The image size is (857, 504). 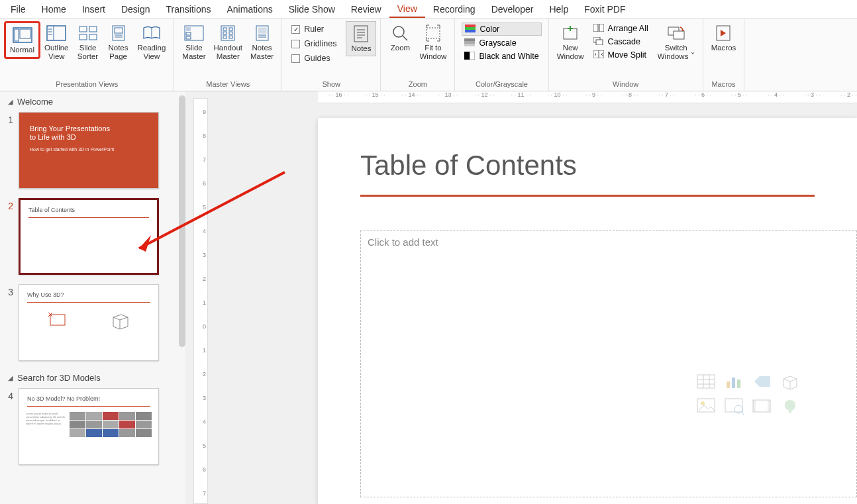 What do you see at coordinates (734, 382) in the screenshot?
I see `insert-chart-icon` at bounding box center [734, 382].